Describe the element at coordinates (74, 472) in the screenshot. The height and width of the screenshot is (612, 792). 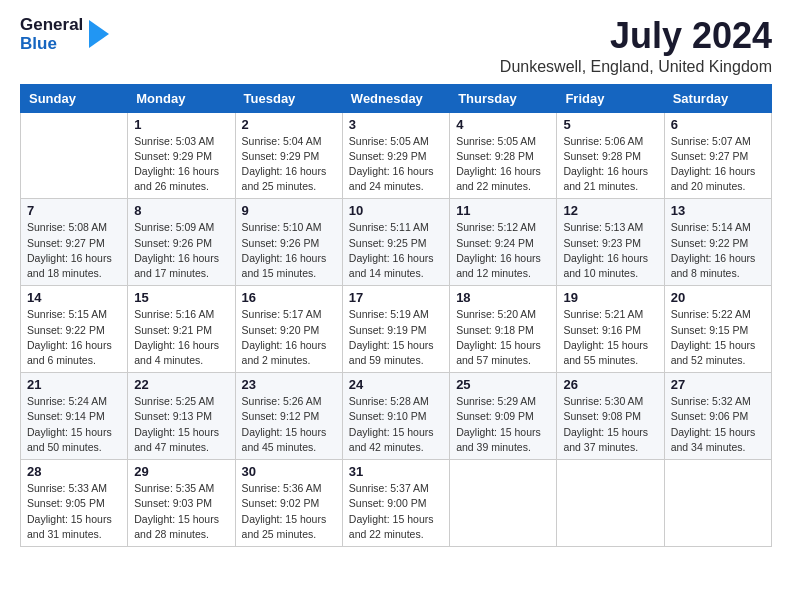
I see `day-number: 28` at that location.